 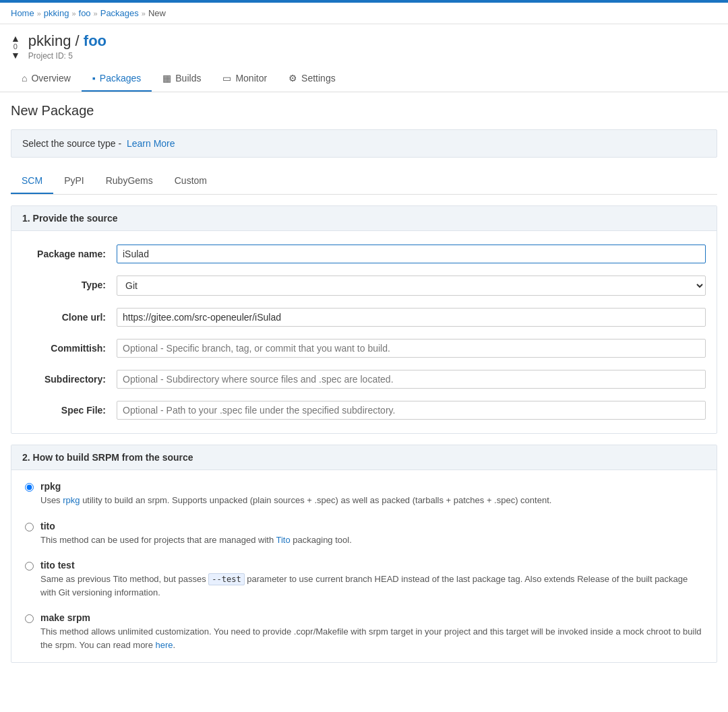 What do you see at coordinates (318, 78) in the screenshot?
I see `tab-settings-label: Settings` at bounding box center [318, 78].